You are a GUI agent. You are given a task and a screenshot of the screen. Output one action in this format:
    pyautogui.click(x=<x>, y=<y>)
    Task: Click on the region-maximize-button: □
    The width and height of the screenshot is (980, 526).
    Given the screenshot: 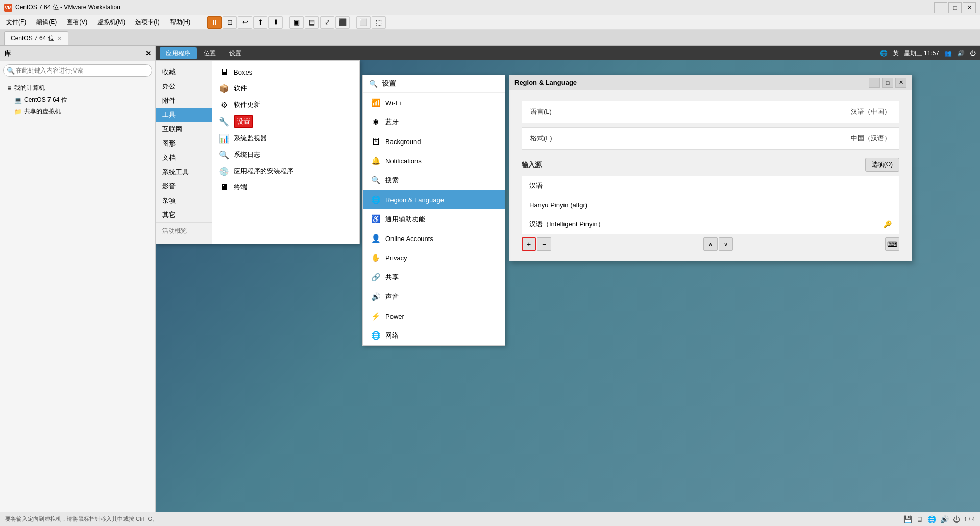 What is the action you would take?
    pyautogui.click(x=888, y=83)
    